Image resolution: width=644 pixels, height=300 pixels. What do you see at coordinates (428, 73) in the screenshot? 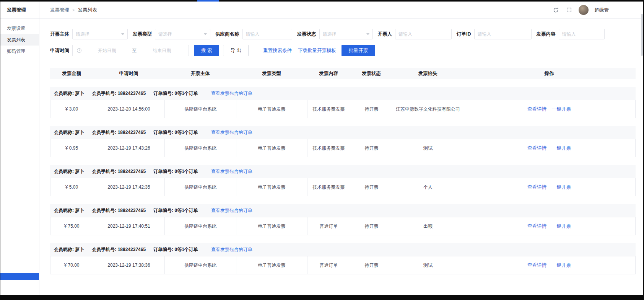
I see `header-invoice-title: 发票抬头` at bounding box center [428, 73].